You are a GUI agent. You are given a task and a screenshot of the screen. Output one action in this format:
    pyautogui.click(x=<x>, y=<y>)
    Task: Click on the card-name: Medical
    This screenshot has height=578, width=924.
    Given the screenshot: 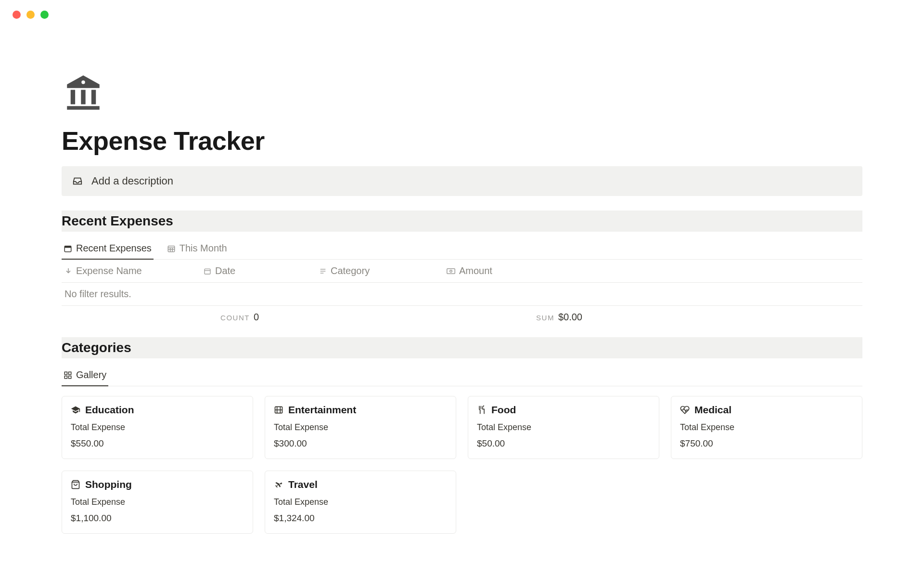 What is the action you would take?
    pyautogui.click(x=713, y=410)
    